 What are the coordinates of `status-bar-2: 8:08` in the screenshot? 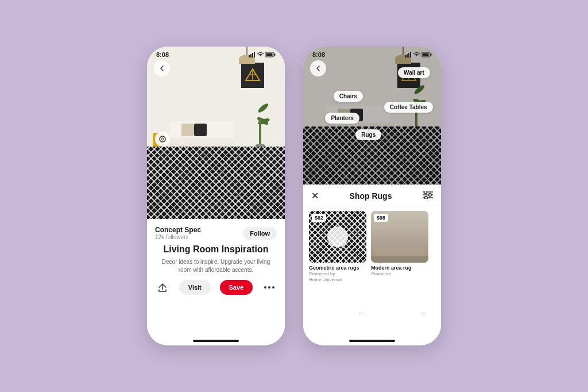 It's located at (372, 53).